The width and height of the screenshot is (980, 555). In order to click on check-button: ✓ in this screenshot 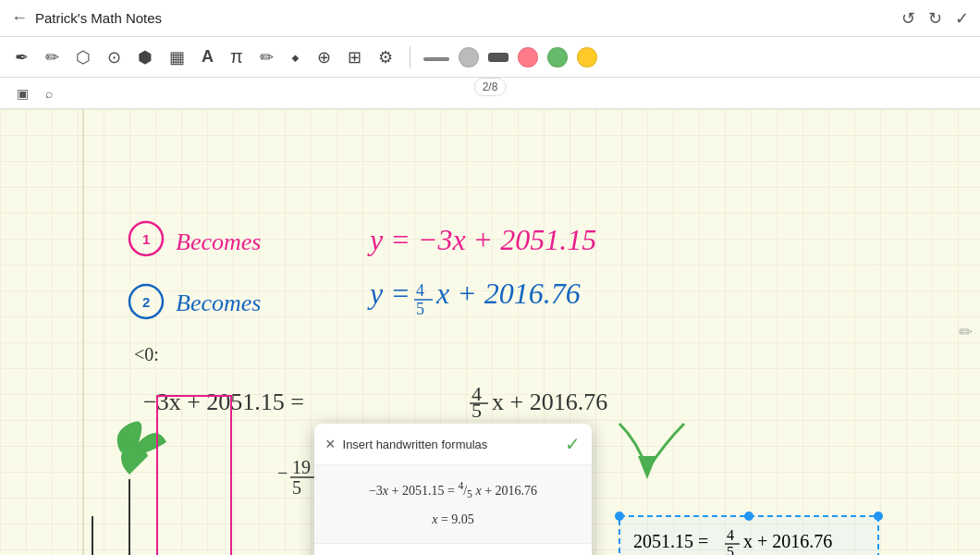, I will do `click(962, 18)`.